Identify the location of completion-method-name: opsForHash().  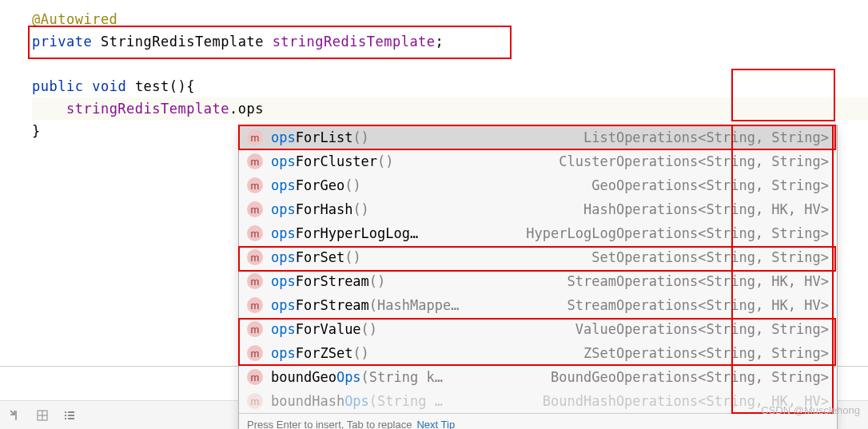
(320, 209).